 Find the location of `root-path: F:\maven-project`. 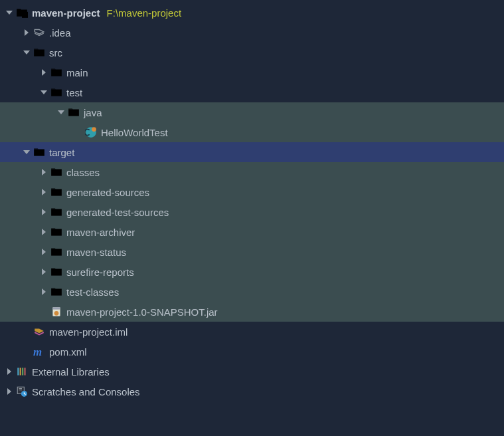

root-path: F:\maven-project is located at coordinates (145, 13).